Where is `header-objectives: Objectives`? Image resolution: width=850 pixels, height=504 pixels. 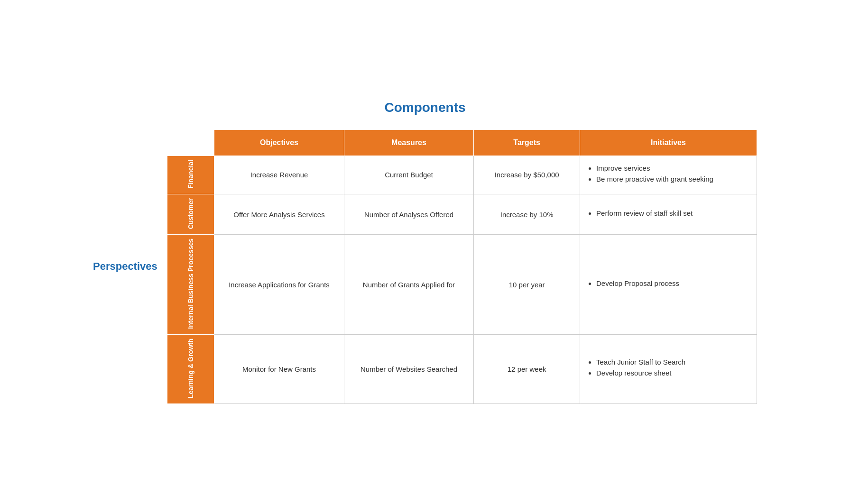
header-objectives: Objectives is located at coordinates (279, 143).